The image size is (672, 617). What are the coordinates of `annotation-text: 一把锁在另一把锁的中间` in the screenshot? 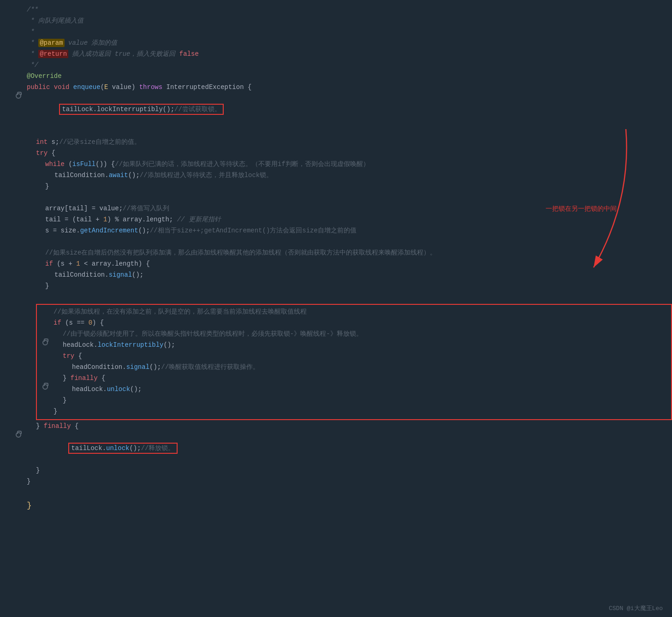 It's located at (581, 209).